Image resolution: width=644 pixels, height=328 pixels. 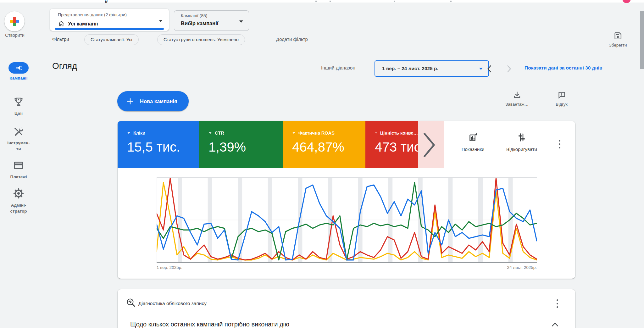 I want to click on campaign-select-label: Кампанії (85), so click(x=194, y=16).